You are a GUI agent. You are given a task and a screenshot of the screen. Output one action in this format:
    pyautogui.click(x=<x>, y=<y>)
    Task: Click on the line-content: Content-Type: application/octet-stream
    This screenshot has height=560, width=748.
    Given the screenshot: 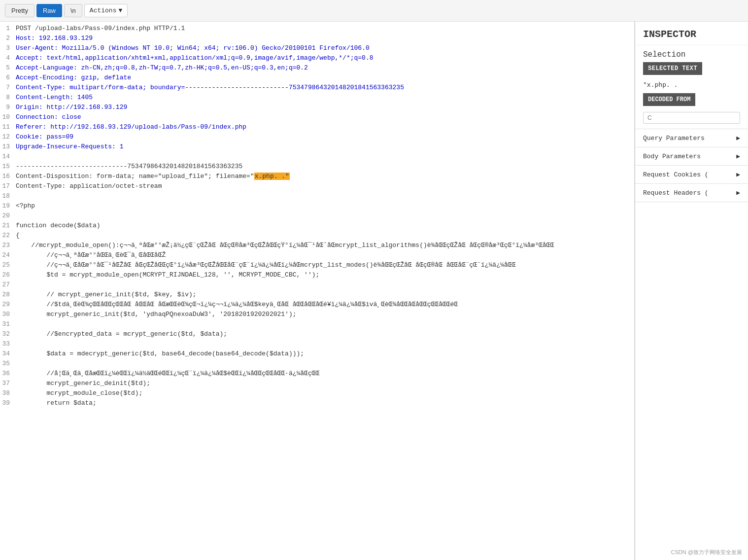 What is the action you would take?
    pyautogui.click(x=89, y=186)
    